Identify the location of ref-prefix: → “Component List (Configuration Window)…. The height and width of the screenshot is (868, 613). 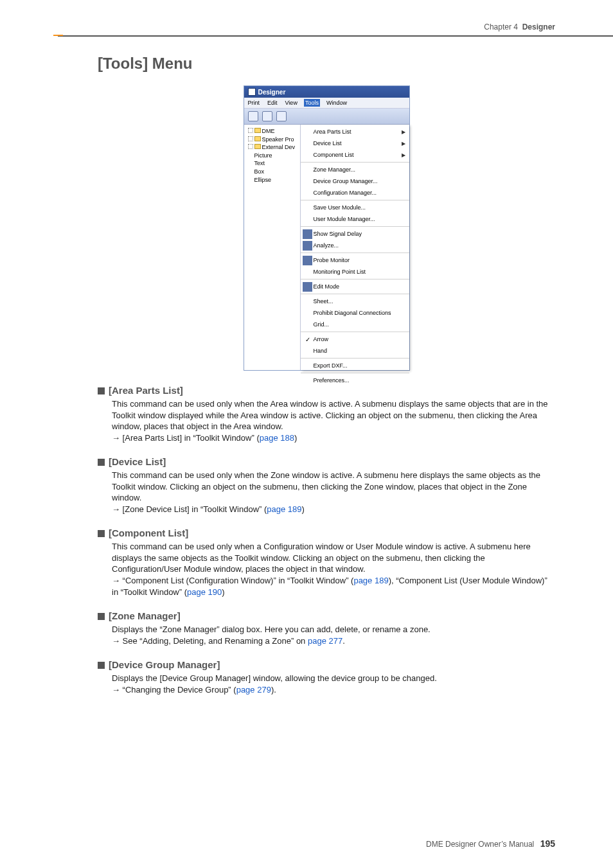
(233, 581).